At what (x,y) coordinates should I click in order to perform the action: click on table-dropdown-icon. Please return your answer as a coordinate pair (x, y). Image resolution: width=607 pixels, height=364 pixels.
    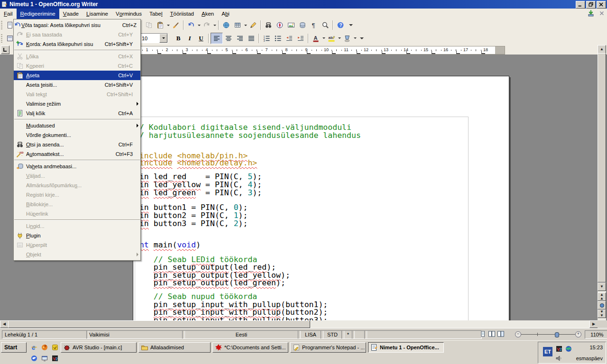
    Looking at the image, I should click on (246, 25).